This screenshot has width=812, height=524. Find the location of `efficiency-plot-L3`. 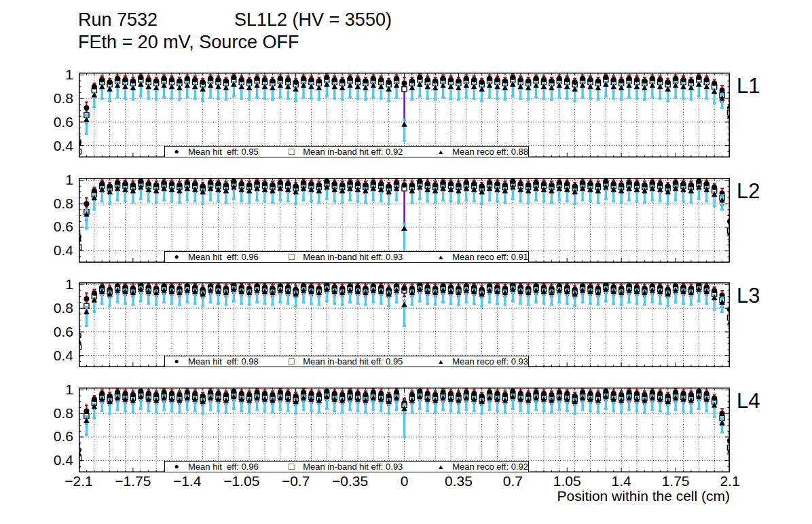

efficiency-plot-L3 is located at coordinates (405, 324).